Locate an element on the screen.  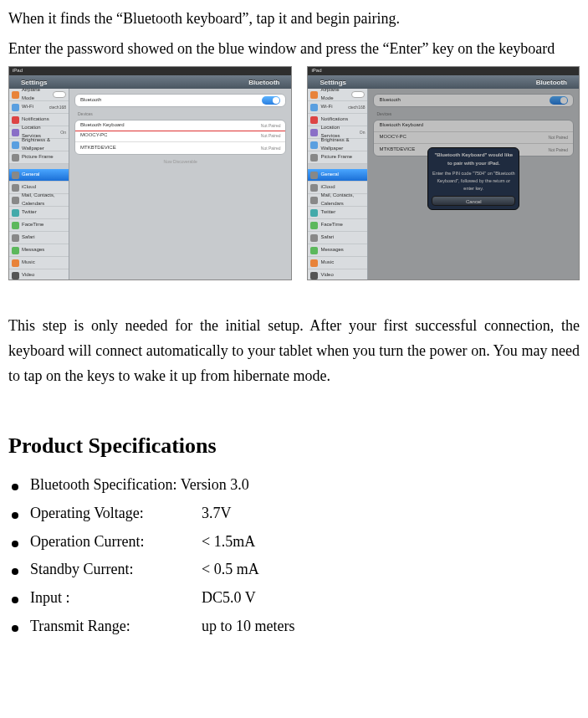
device-row: Bluetooth Keyboard is located at coordinates (473, 126).